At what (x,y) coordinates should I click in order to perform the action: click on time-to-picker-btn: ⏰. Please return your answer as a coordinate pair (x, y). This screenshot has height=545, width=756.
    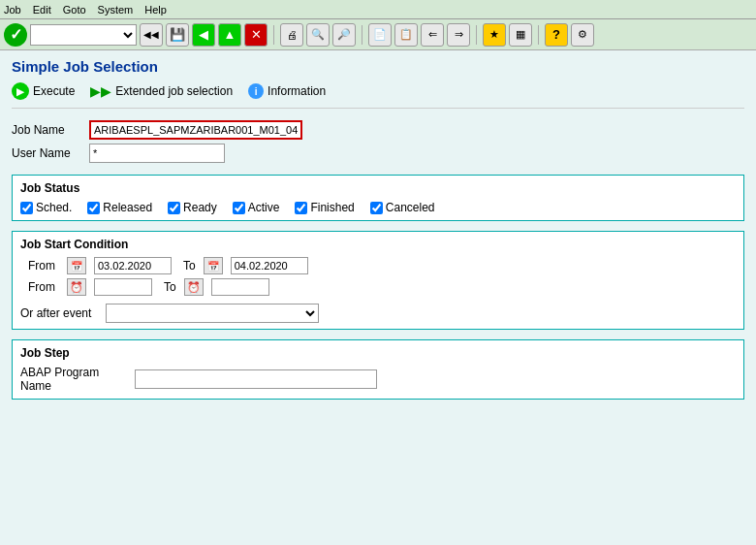
    Looking at the image, I should click on (194, 287).